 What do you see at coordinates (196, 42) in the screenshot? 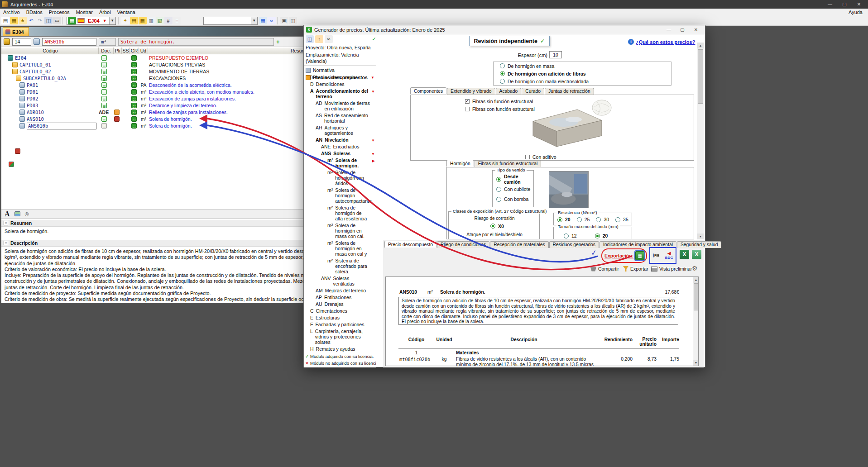
I see `concept-summary-field: Solera de hormigón.` at bounding box center [196, 42].